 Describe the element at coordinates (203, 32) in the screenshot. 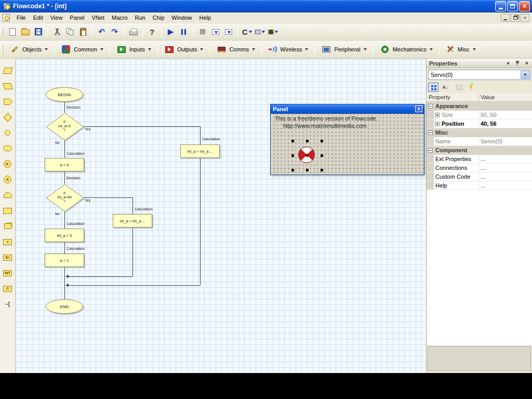

I see `stop-button` at that location.